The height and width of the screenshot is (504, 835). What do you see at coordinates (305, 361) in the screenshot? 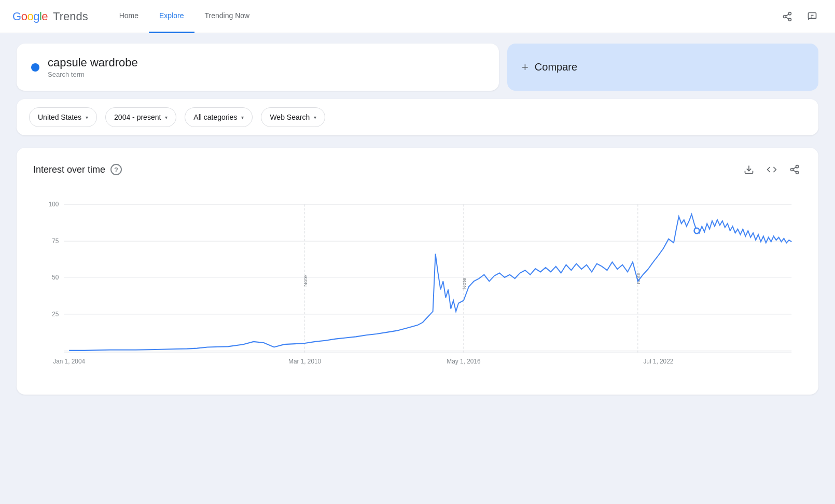
I see `x-label-2010: Mar 1, 2010` at bounding box center [305, 361].